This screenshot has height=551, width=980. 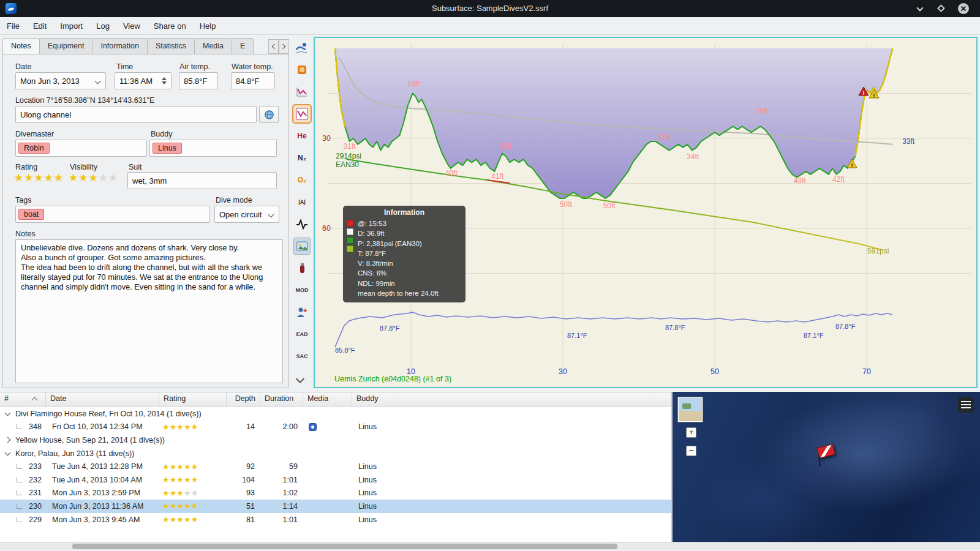 What do you see at coordinates (39, 178) in the screenshot?
I see `rating-stars: ★★★★★` at bounding box center [39, 178].